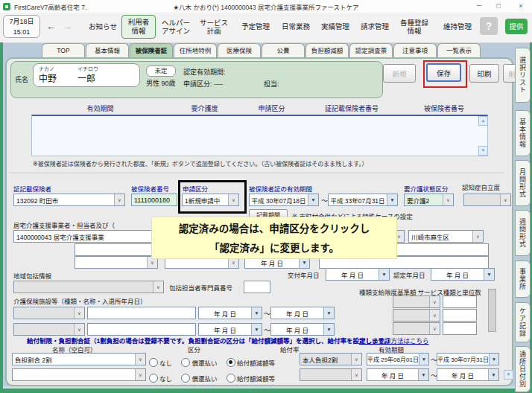 The image size is (532, 393). Describe the element at coordinates (484, 73) in the screenshot. I see `print-button: 印刷` at that location.